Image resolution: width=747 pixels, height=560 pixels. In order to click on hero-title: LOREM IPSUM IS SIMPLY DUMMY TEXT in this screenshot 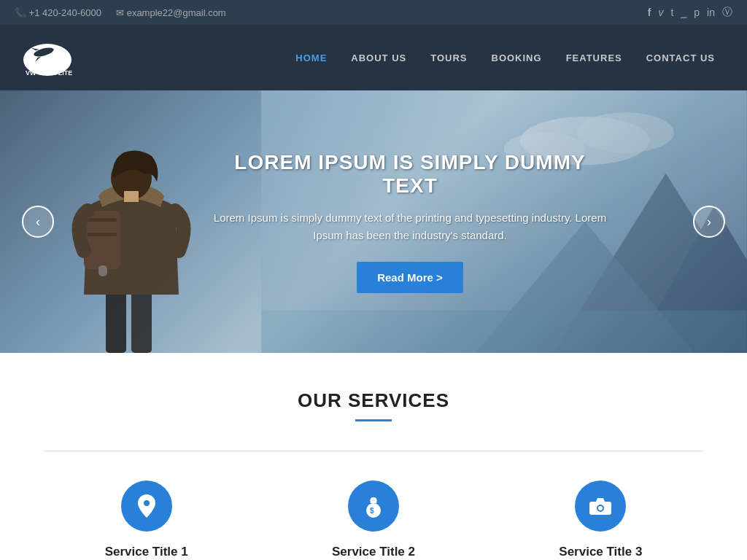, I will do `click(410, 174)`.